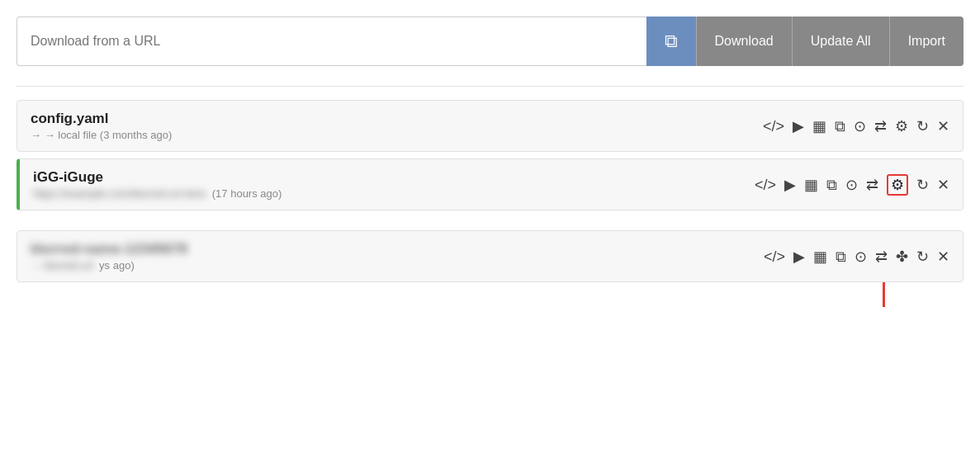 The image size is (980, 449). What do you see at coordinates (490, 86) in the screenshot?
I see `top-divider` at bounding box center [490, 86].